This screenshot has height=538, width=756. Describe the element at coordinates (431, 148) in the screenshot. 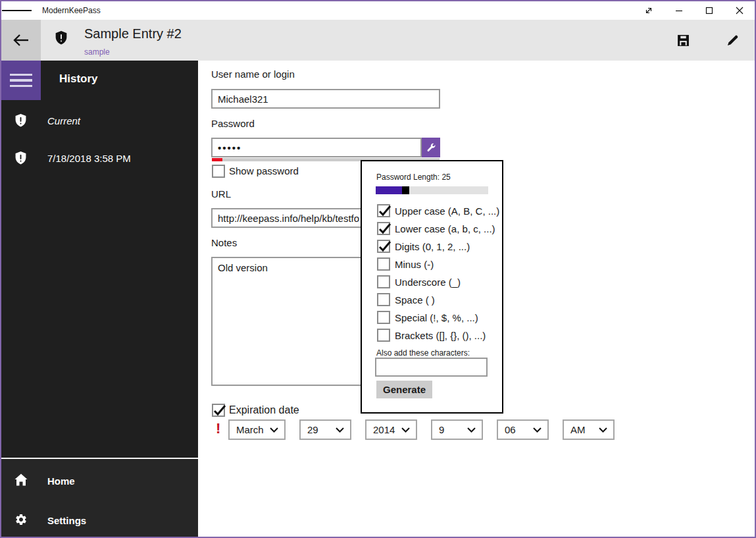

I see `wrench-icon` at that location.